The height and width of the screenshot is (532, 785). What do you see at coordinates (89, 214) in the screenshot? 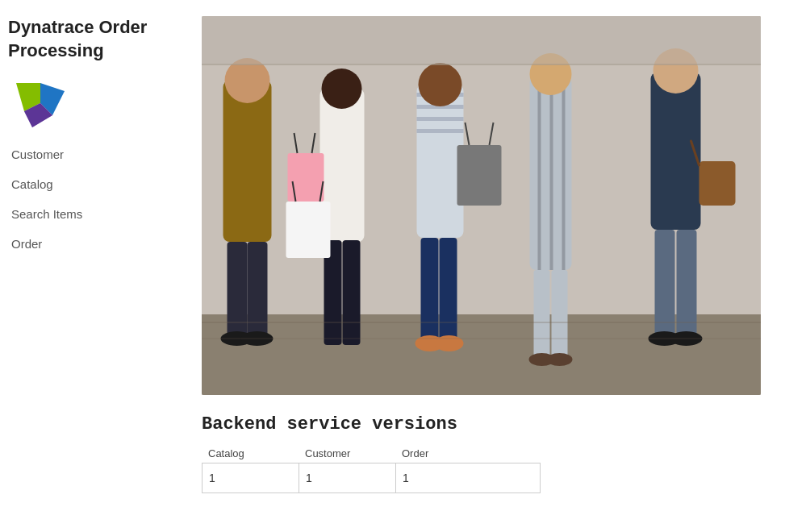
I see `sidebar-item-search-items: Search Items` at bounding box center [89, 214].